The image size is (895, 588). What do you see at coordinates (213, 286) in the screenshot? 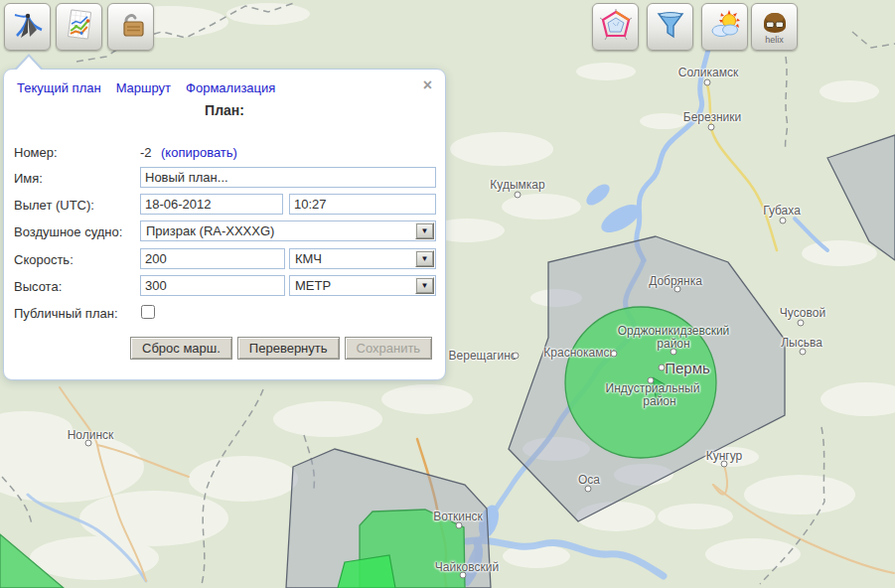
I see `altitude-input` at bounding box center [213, 286].